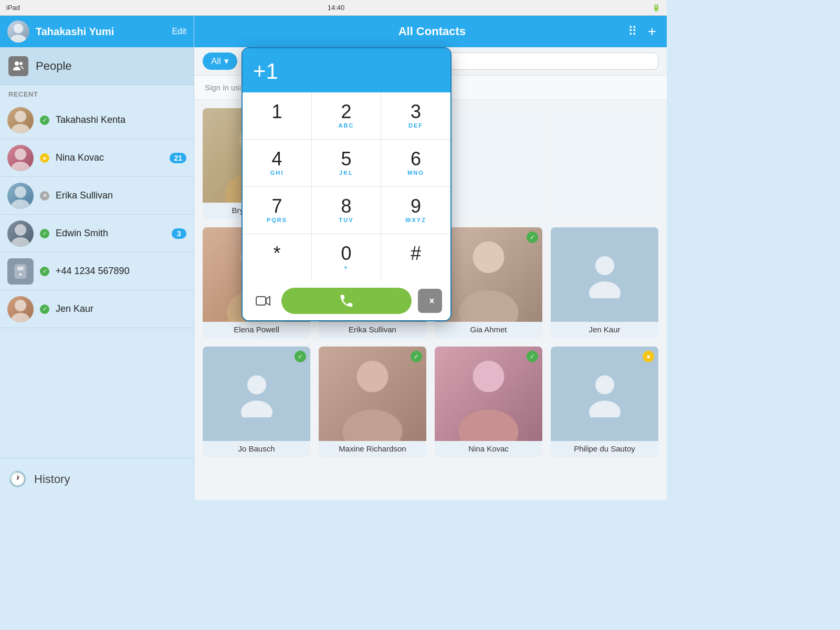 The image size is (840, 630). Describe the element at coordinates (346, 254) in the screenshot. I see `key-number: 0` at that location.